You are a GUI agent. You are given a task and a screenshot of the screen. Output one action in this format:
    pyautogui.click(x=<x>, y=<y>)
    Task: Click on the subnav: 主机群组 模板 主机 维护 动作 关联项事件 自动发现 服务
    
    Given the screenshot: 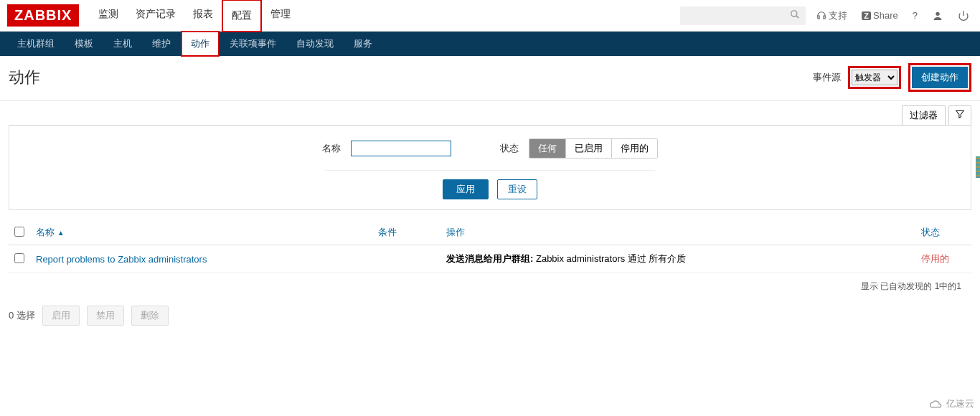 What is the action you would take?
    pyautogui.click(x=490, y=44)
    